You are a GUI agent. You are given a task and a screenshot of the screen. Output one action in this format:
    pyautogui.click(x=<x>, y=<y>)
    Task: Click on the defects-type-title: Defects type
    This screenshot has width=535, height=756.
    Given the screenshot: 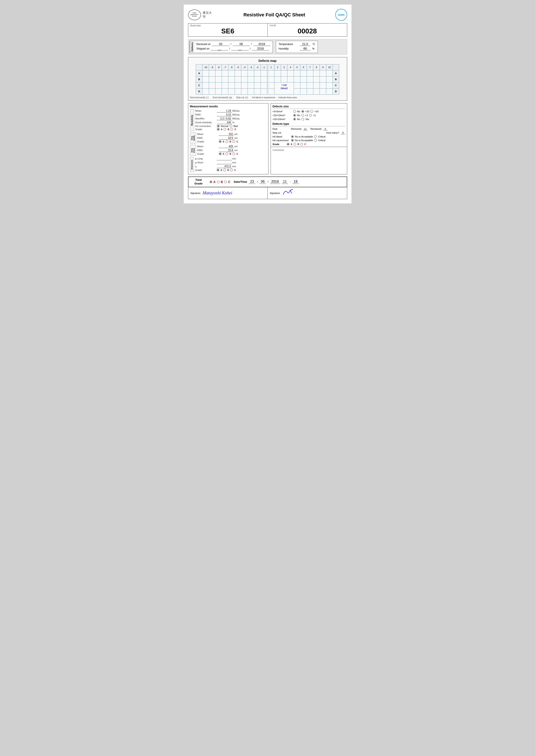 What is the action you would take?
    pyautogui.click(x=309, y=124)
    